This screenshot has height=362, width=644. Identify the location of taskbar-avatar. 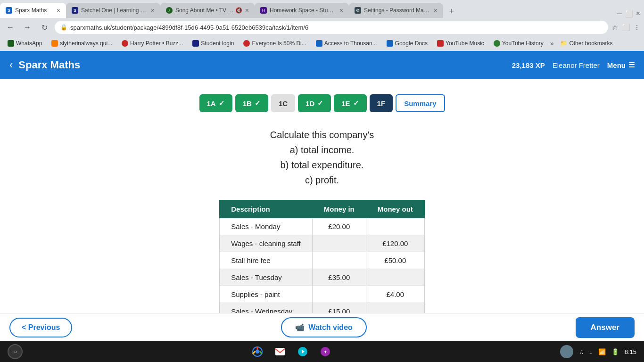
(567, 352).